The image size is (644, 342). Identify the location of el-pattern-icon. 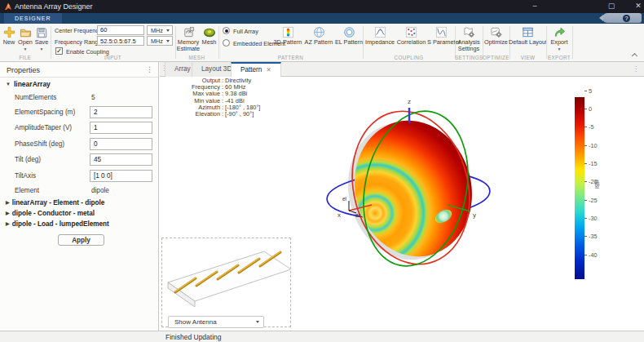
(349, 33).